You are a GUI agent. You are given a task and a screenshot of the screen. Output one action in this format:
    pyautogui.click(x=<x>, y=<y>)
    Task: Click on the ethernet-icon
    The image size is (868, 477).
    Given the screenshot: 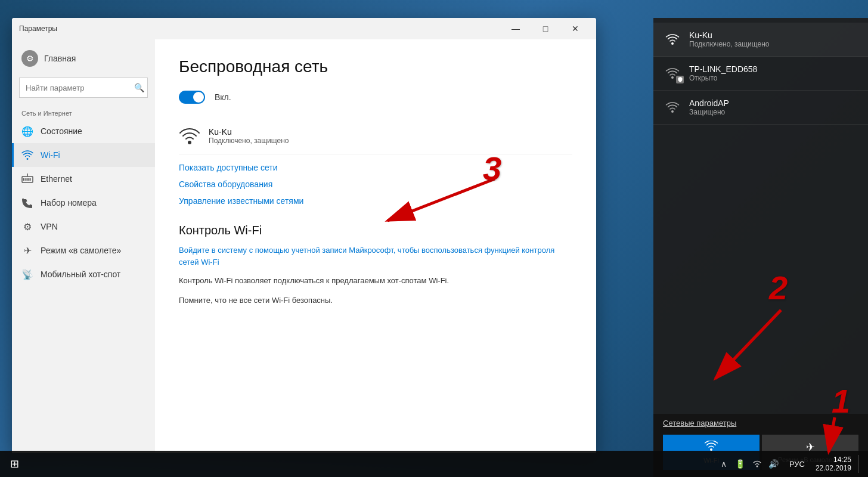 What is the action you would take?
    pyautogui.click(x=27, y=179)
    